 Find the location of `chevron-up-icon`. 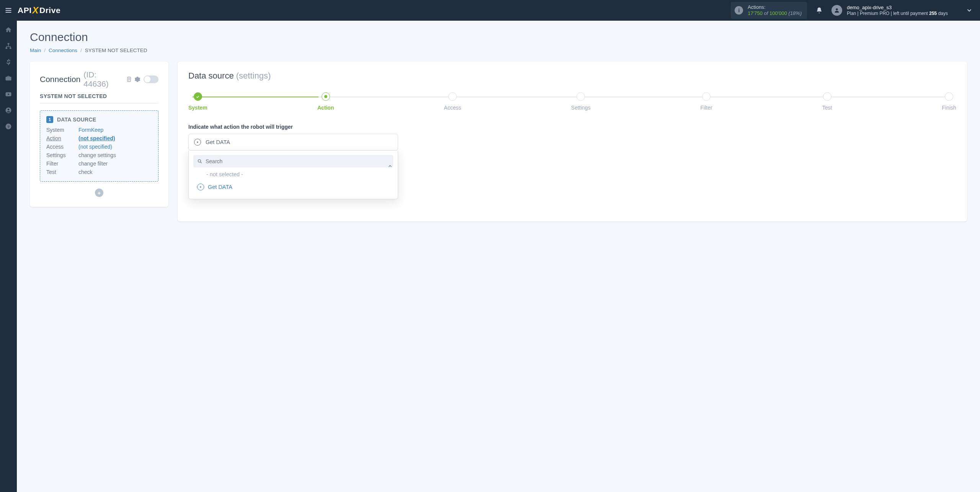

chevron-up-icon is located at coordinates (390, 166).